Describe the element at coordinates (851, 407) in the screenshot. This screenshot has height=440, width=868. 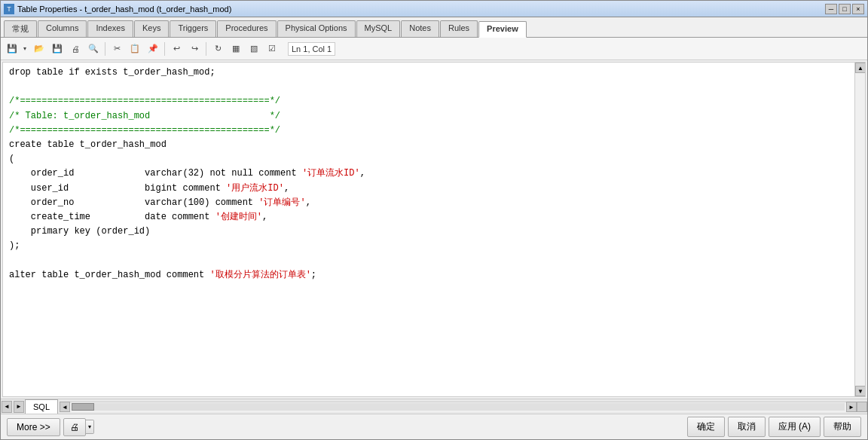
I see `h-scroll-right-button: ►` at that location.